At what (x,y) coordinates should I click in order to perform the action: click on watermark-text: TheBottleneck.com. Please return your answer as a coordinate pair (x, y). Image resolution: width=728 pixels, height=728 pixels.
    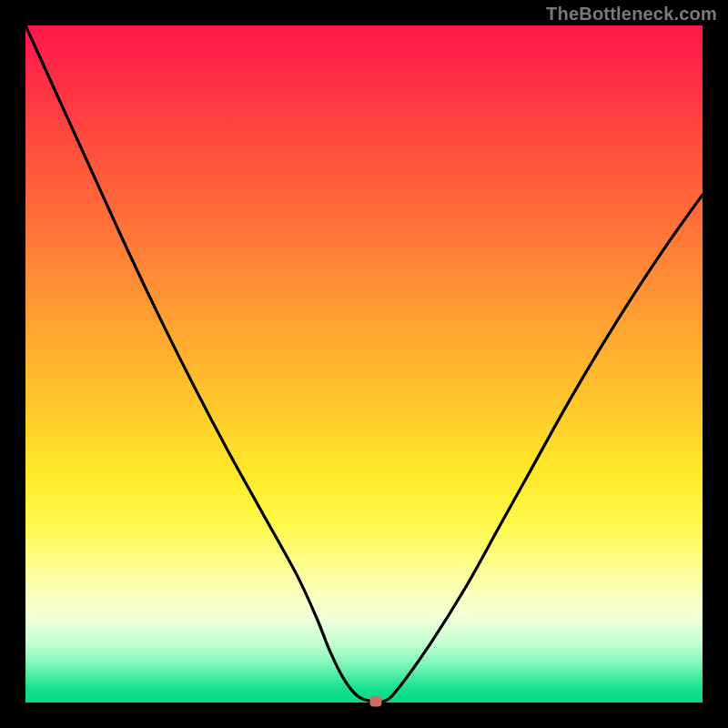
    Looking at the image, I should click on (632, 15).